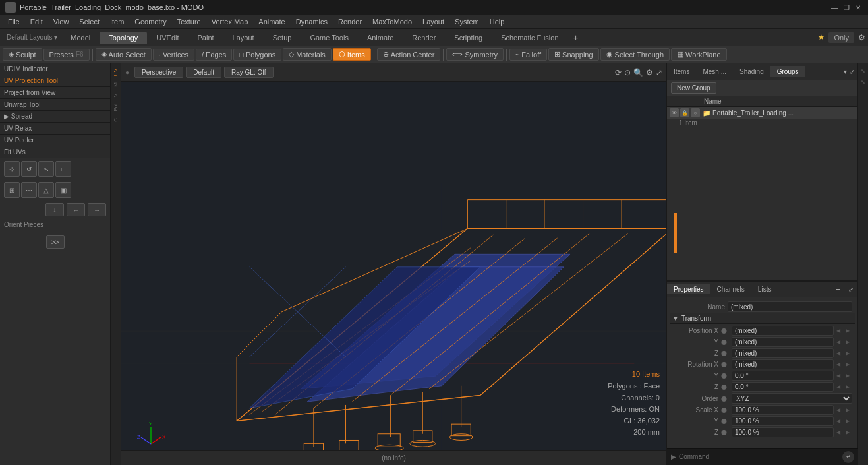 The height and width of the screenshot is (465, 868). I want to click on down-arrow-button: ↓, so click(55, 210).